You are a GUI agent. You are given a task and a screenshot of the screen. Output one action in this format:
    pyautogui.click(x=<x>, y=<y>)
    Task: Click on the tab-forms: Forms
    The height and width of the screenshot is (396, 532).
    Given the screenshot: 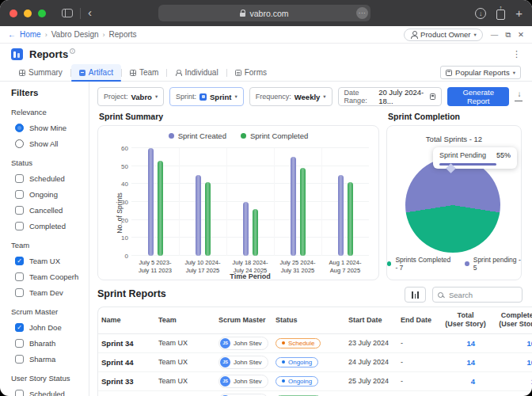 What is the action you would take?
    pyautogui.click(x=251, y=73)
    